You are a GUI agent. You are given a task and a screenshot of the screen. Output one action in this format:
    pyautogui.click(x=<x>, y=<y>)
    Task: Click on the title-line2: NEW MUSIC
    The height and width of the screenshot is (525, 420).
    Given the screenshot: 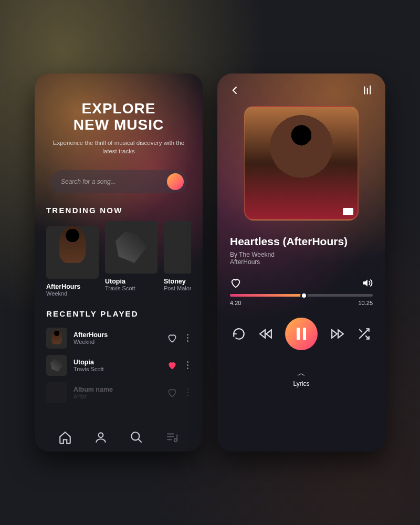 What is the action you would take?
    pyautogui.click(x=119, y=125)
    